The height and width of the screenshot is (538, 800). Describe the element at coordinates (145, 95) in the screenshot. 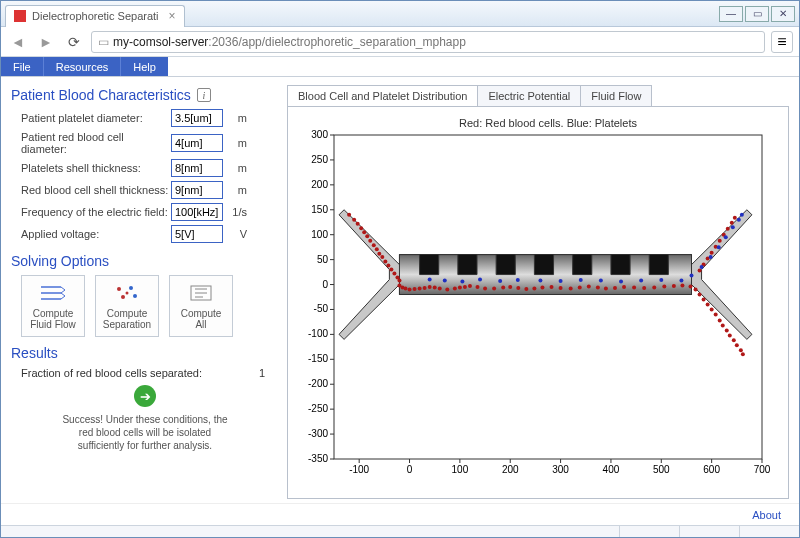

I see `section-pbc-title: Patient Blood Characteristics i` at that location.